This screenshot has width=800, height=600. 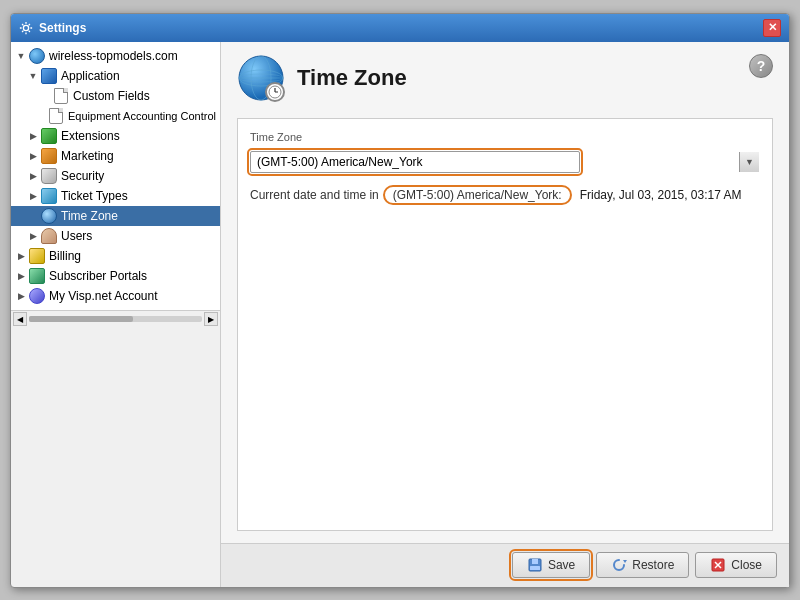 I want to click on clock-overlay-icon, so click(x=275, y=92).